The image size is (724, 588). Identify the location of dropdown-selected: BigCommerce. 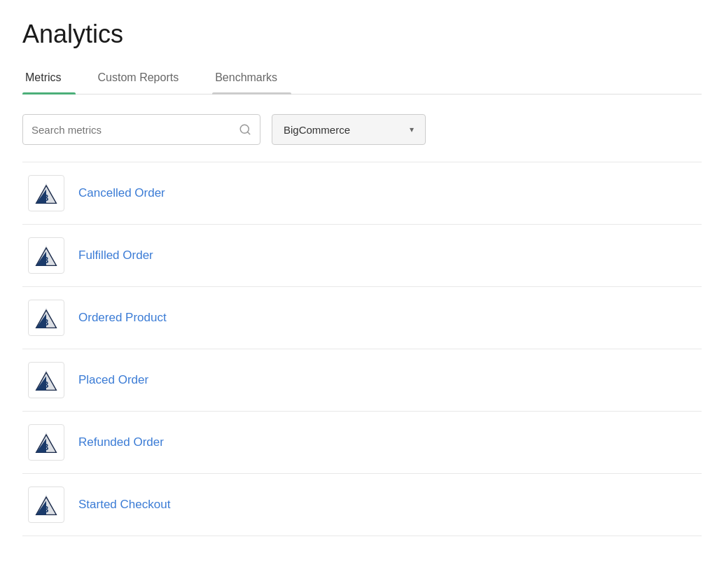
(344, 130).